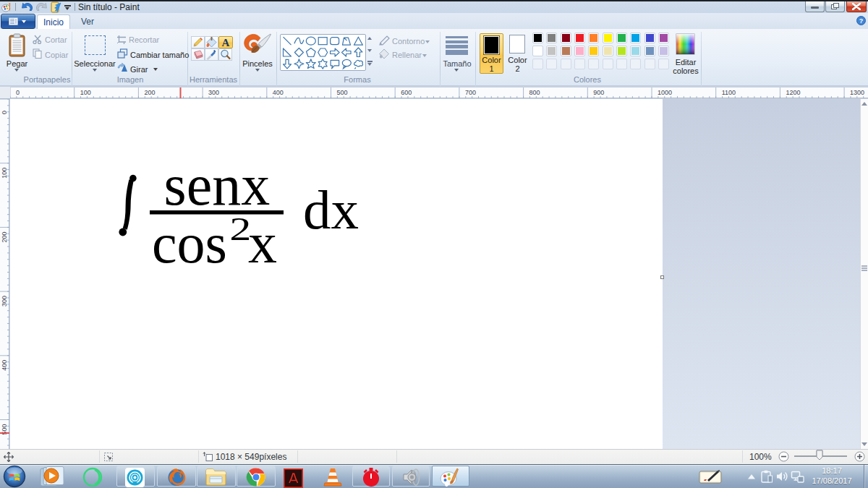  Describe the element at coordinates (263, 243) in the screenshot. I see `svg-text: x` at that location.